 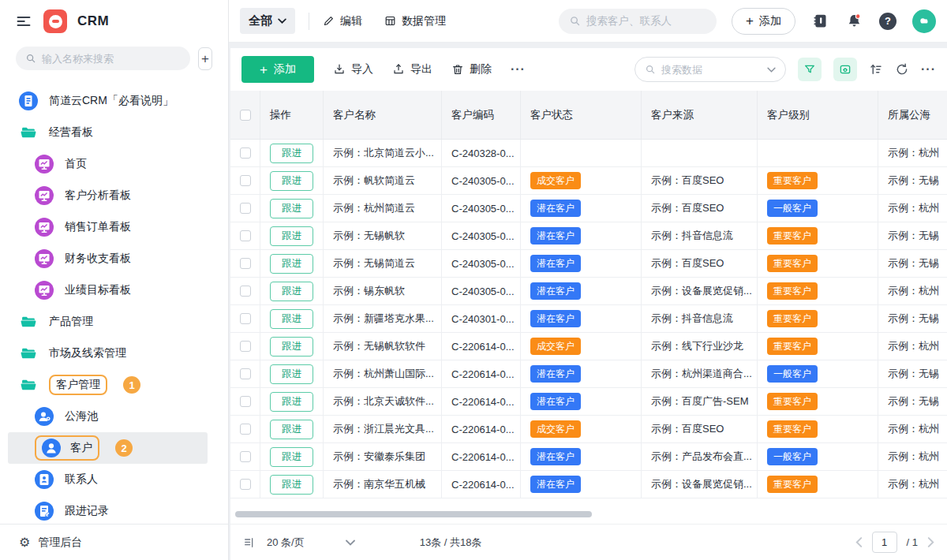 I want to click on import-button: 导入, so click(x=354, y=69).